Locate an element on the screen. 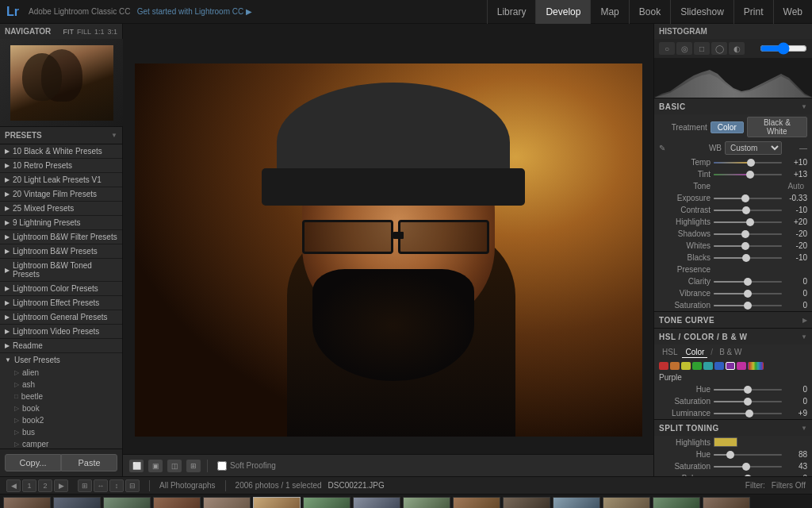 The image size is (812, 508). temp-slider is located at coordinates (748, 163).